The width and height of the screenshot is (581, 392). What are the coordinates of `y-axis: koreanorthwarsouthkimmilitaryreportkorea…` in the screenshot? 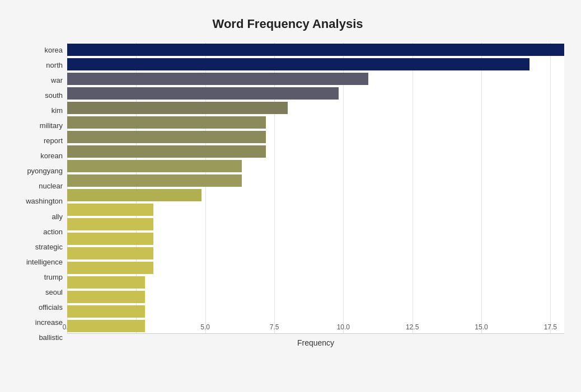 It's located at (39, 193).